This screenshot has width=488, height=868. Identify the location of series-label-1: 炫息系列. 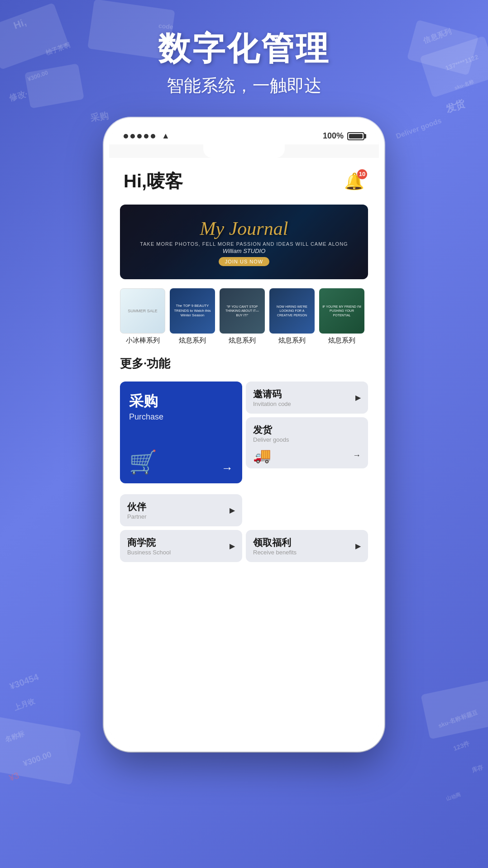
(192, 340).